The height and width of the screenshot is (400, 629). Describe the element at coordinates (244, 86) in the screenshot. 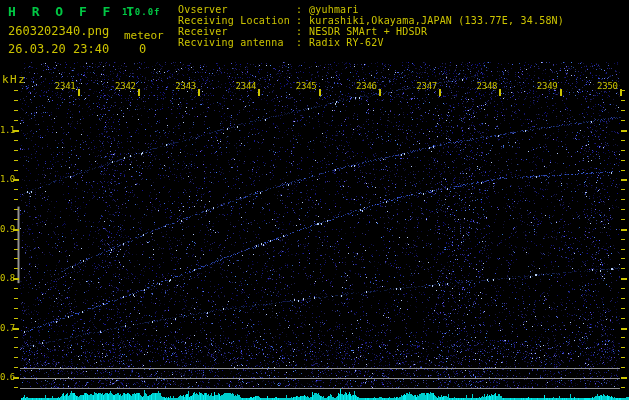

I see `time-tick-label: 2344` at that location.